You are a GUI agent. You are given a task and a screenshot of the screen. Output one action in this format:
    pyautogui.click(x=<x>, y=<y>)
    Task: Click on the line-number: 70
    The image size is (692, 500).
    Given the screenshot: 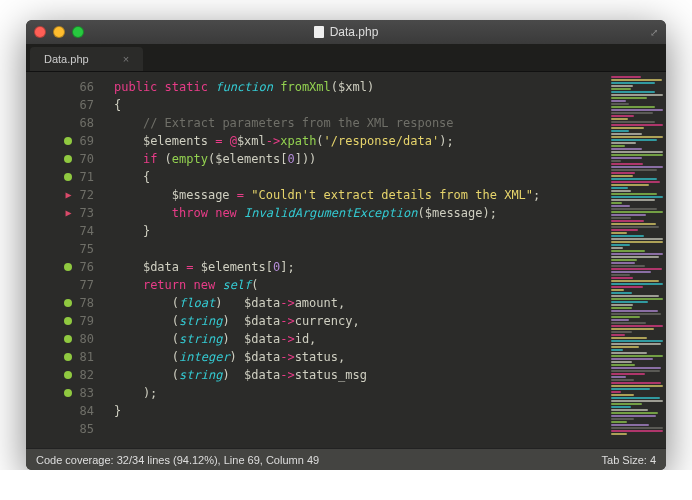 What is the action you would take?
    pyautogui.click(x=87, y=159)
    